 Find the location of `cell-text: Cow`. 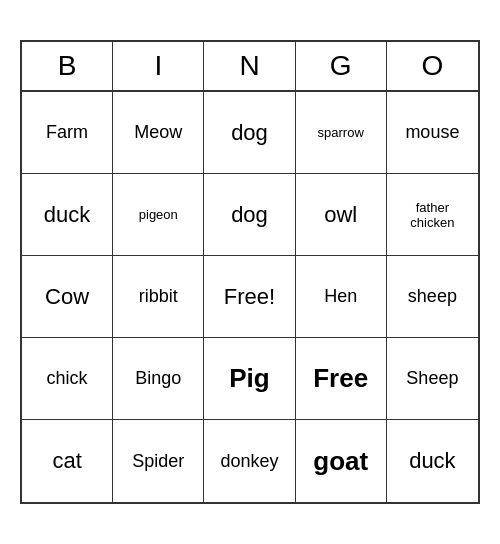

cell-text: Cow is located at coordinates (67, 297).